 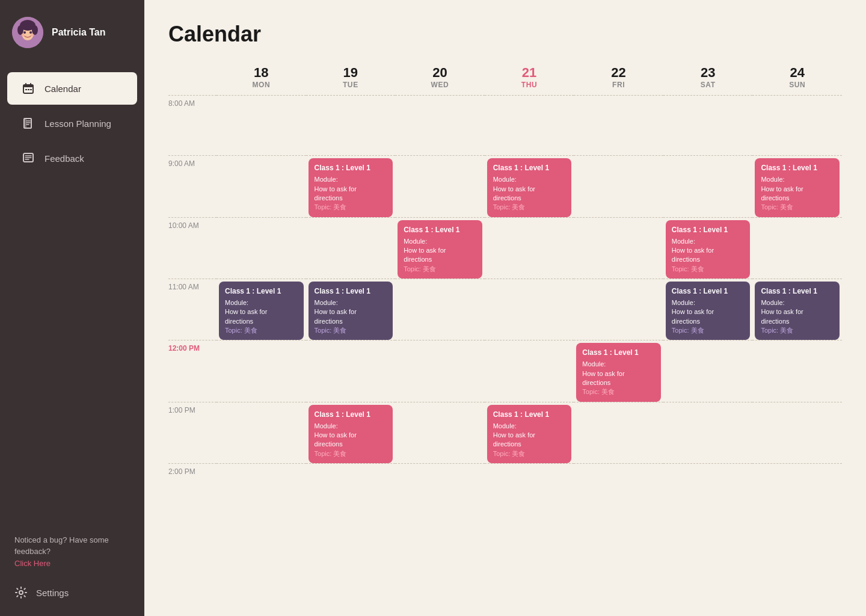 What do you see at coordinates (72, 593) in the screenshot?
I see `sidebar-item-settings: Settings` at bounding box center [72, 593].